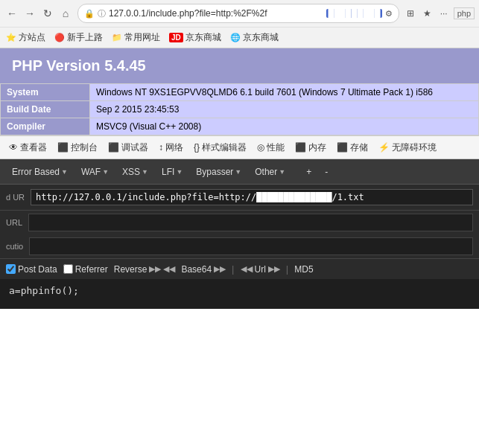 The image size is (479, 448). Describe the element at coordinates (266, 172) in the screenshot. I see `other-label: Other` at that location.